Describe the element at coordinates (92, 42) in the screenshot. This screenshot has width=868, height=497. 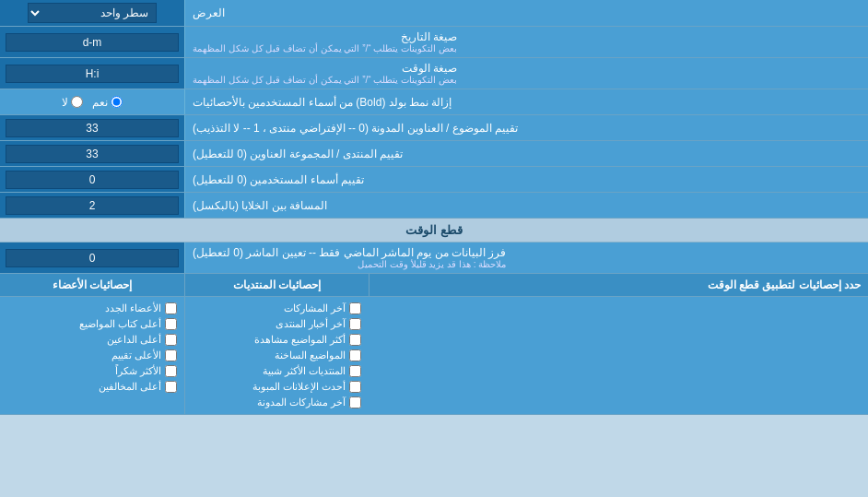
I see `date-format-input-cell` at that location.